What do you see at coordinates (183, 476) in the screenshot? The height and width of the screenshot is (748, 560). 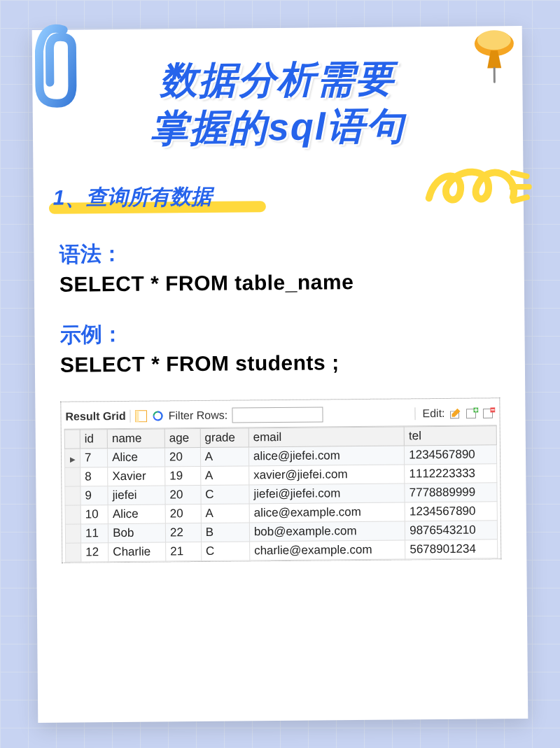 I see `cell-age: 19` at bounding box center [183, 476].